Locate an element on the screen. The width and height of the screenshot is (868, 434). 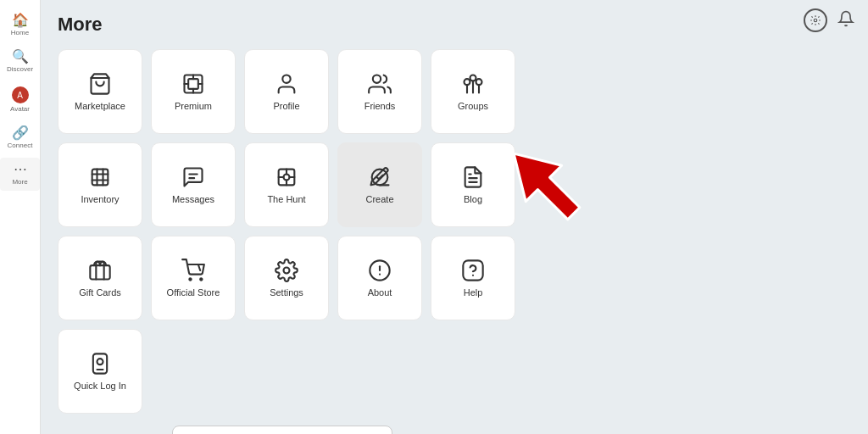
hunt-icon is located at coordinates (287, 177).